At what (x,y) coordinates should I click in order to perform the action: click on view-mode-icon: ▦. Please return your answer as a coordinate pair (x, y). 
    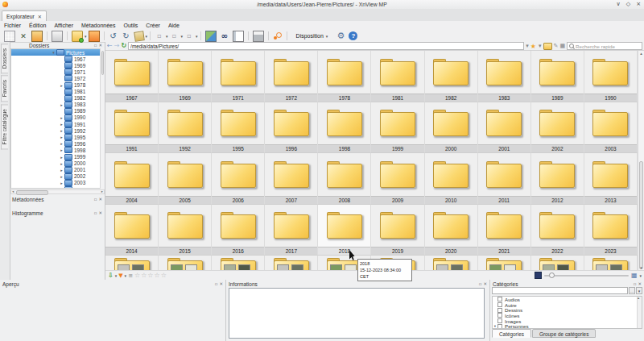
    Looking at the image, I should click on (634, 276).